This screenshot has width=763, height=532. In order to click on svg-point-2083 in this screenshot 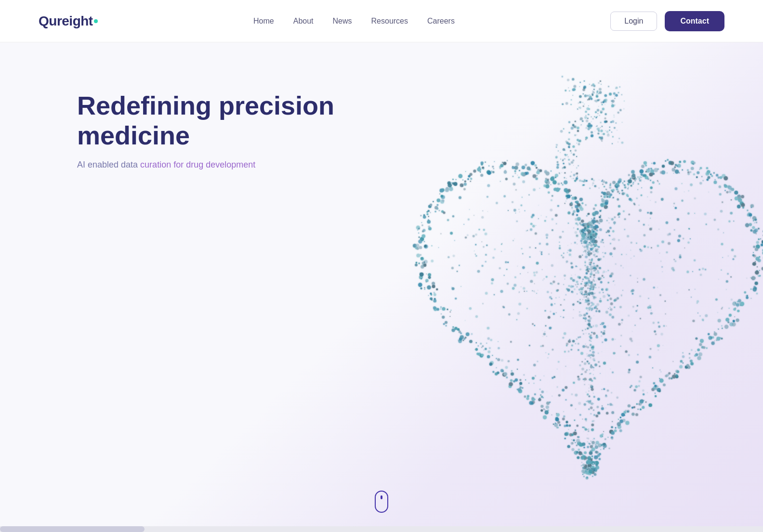, I will do `click(602, 445)`.